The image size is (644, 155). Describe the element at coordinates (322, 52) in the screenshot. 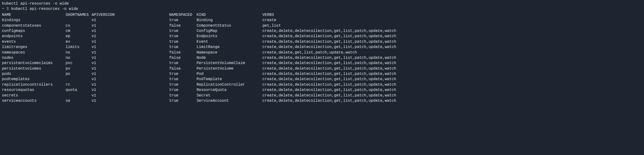

I see `table-row: namespacesnsv1falseNamespacecreate,delet…` at that location.